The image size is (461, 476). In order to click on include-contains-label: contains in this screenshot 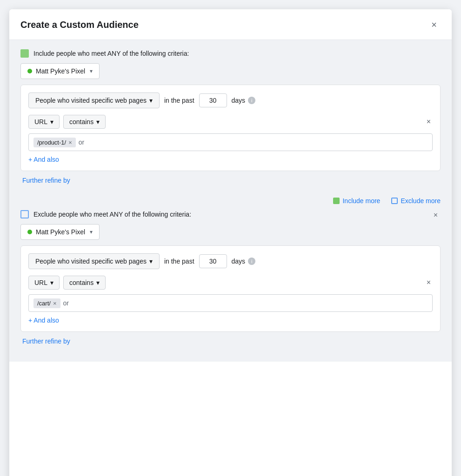, I will do `click(81, 122)`.